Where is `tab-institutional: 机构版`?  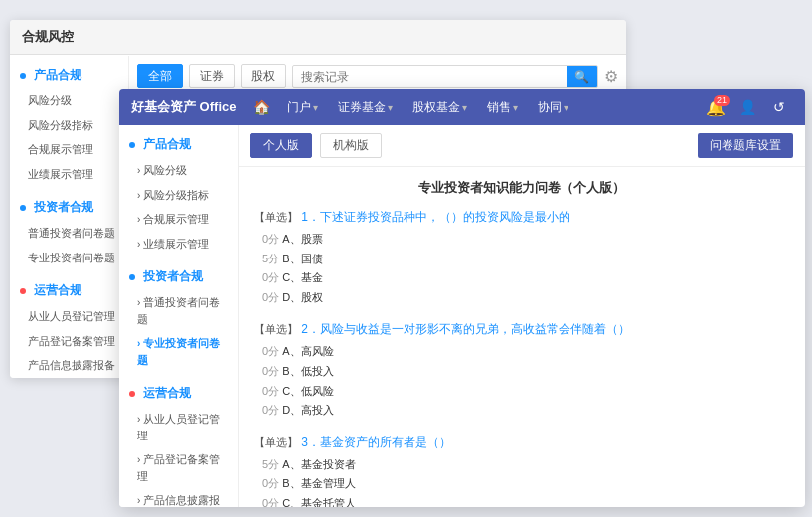
tab-institutional: 机构版 is located at coordinates (351, 145).